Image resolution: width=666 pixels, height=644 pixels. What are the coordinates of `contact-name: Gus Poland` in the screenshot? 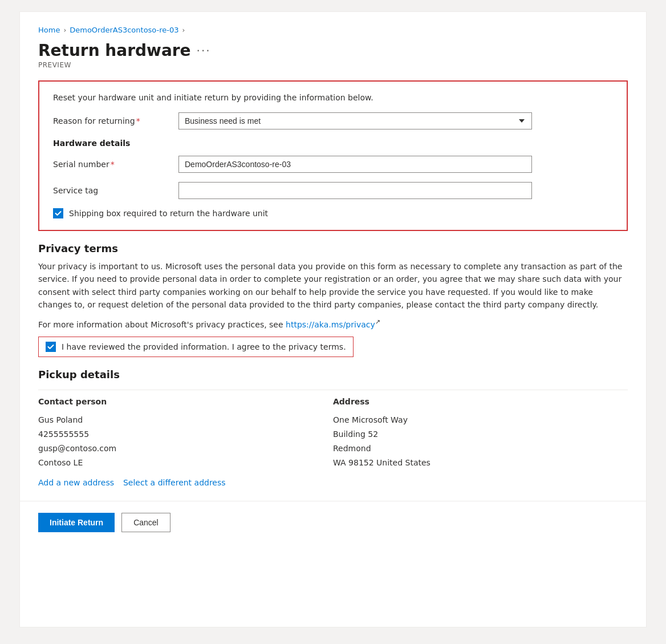 It's located at (186, 420).